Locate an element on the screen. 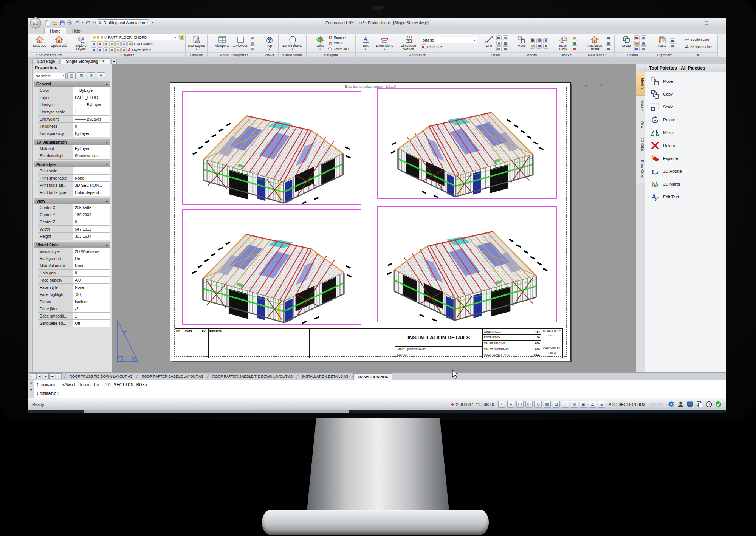  tool-edit-text: Edit Text... is located at coordinates (688, 197).